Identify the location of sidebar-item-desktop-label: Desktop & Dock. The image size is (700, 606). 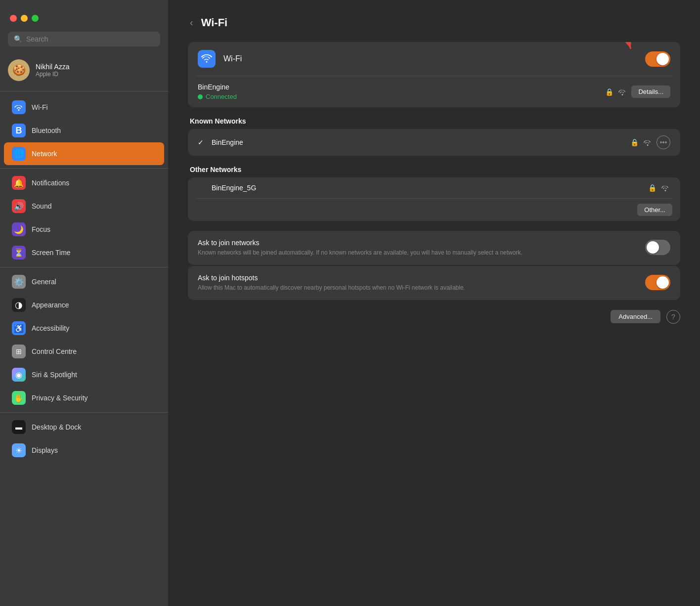
(56, 427).